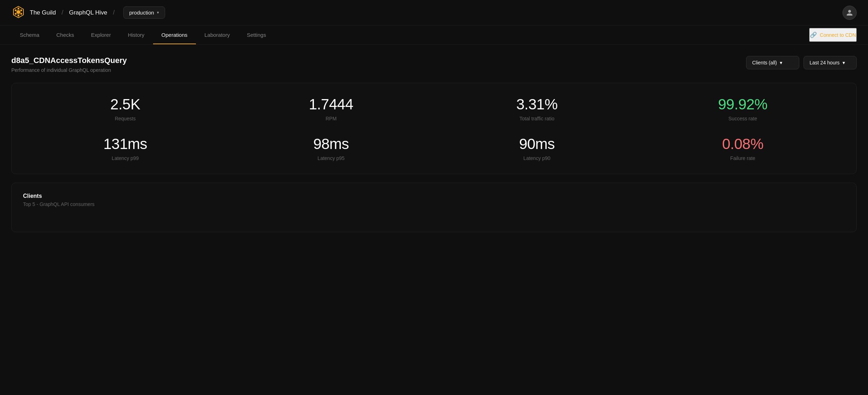 The width and height of the screenshot is (868, 395). I want to click on latency-p99-value: 131ms, so click(125, 144).